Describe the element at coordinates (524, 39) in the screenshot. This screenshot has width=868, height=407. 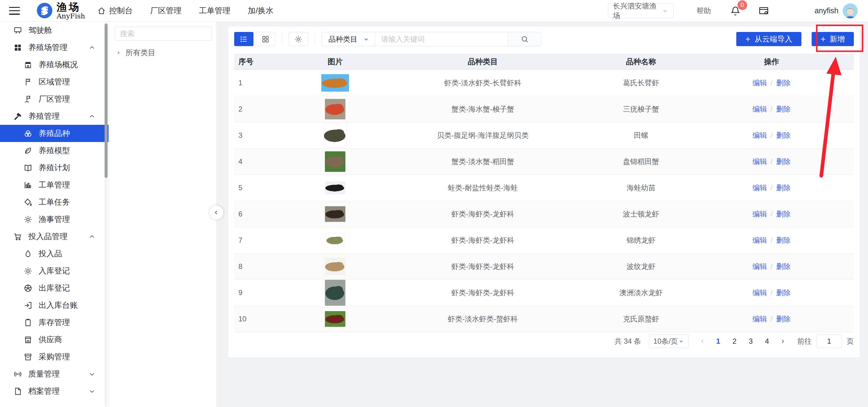
I see `search-button` at that location.